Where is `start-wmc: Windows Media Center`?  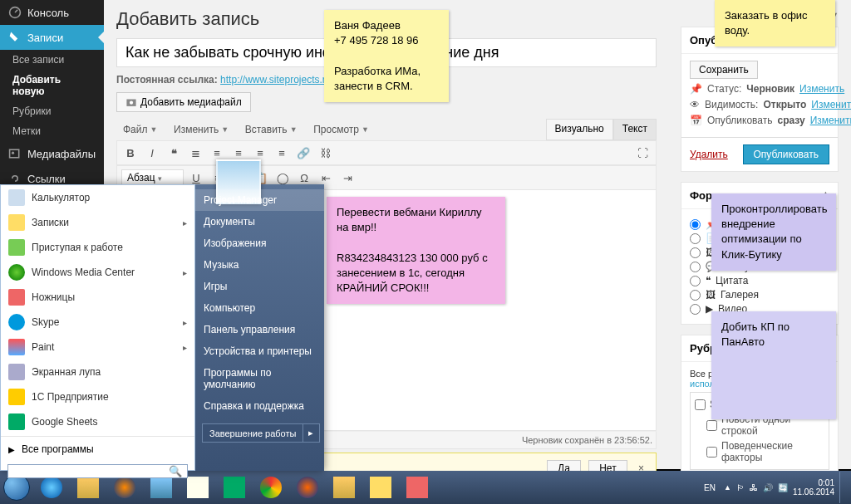
start-wmc: Windows Media Center is located at coordinates (98, 272).